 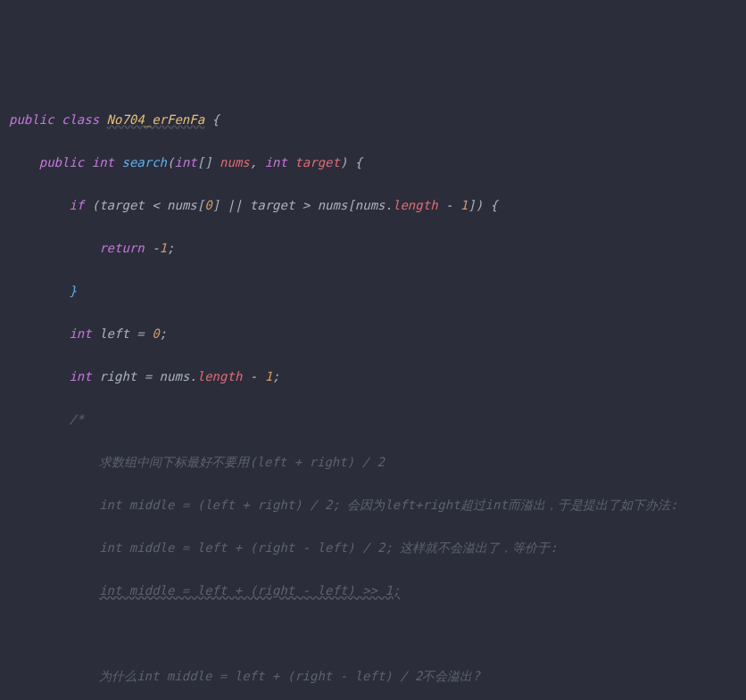 What do you see at coordinates (95, 205) in the screenshot?
I see `punct: (` at bounding box center [95, 205].